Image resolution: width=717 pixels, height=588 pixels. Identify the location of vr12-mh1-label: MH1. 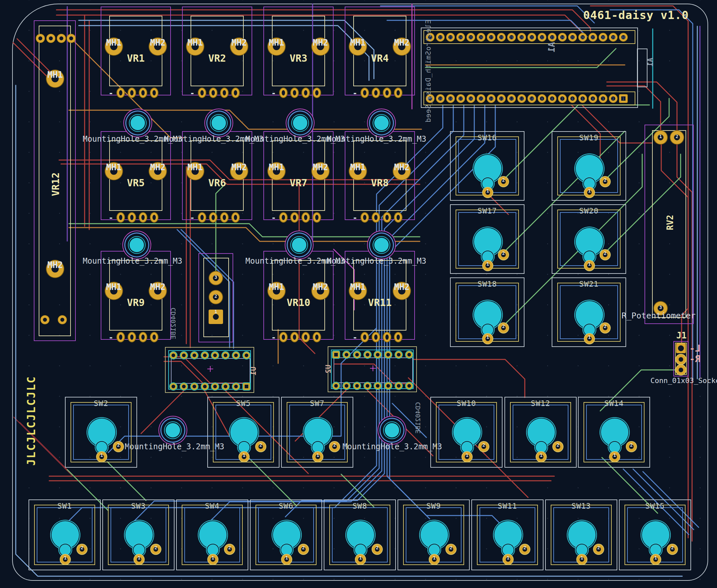
(55, 75).